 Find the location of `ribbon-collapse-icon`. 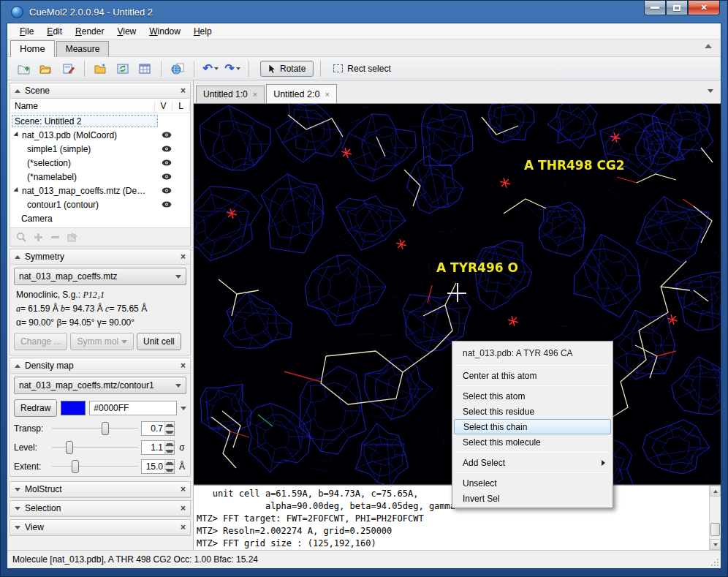

ribbon-collapse-icon is located at coordinates (708, 46).